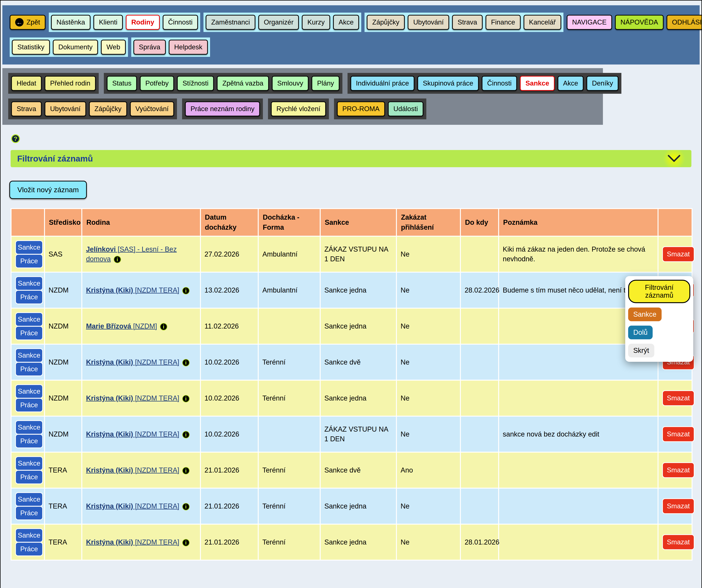 This screenshot has width=702, height=588. What do you see at coordinates (223, 109) in the screenshot?
I see `nav-button: Práce neznám rodiny` at bounding box center [223, 109].